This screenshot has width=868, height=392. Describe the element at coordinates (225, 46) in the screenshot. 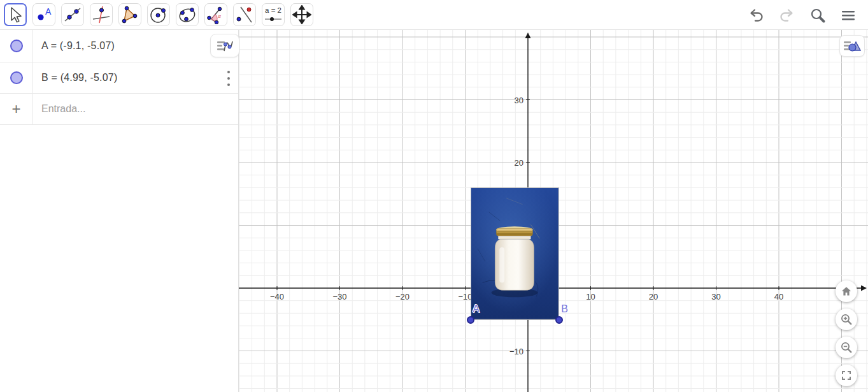

I see `algebra-stylebar-icon` at that location.